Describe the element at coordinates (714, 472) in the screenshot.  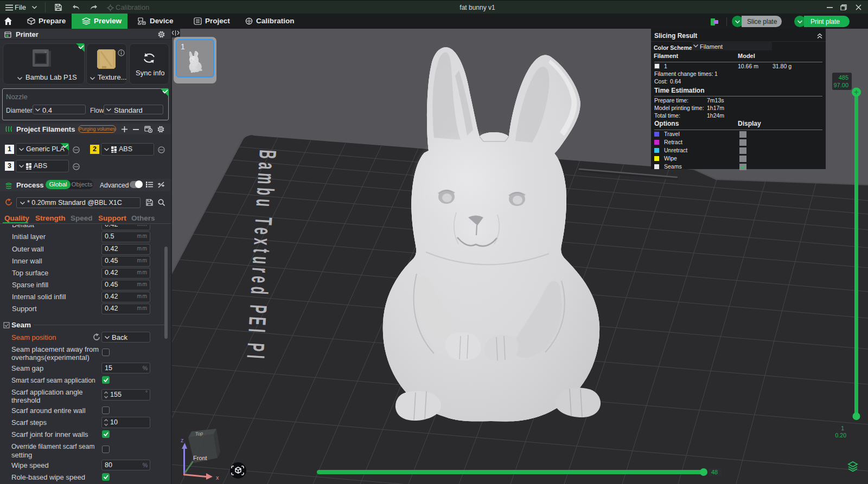
I see `svg-text: 48` at that location.